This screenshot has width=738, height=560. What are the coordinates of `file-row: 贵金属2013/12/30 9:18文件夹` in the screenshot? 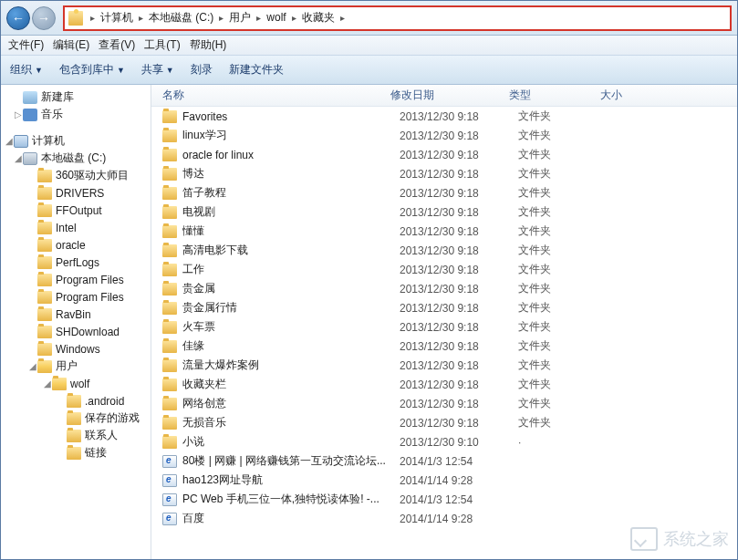 It's located at (444, 288).